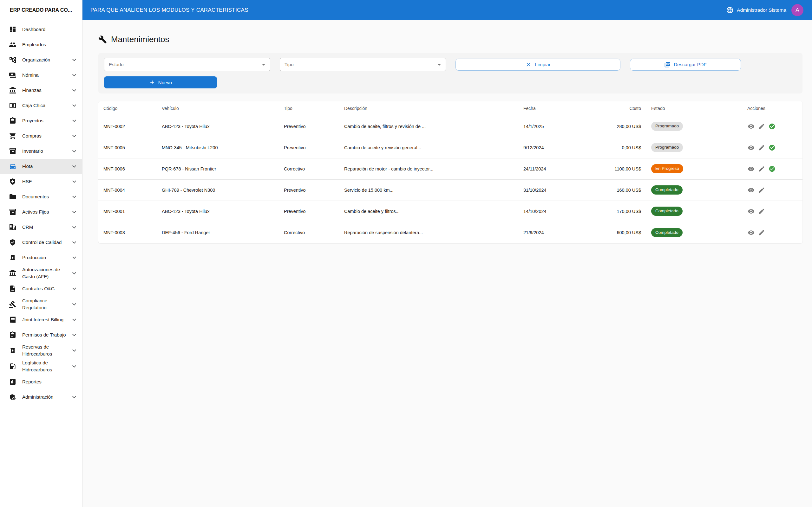 The height and width of the screenshot is (507, 812). What do you see at coordinates (116, 64) in the screenshot?
I see `estado-select-placeholder: Estado` at bounding box center [116, 64].